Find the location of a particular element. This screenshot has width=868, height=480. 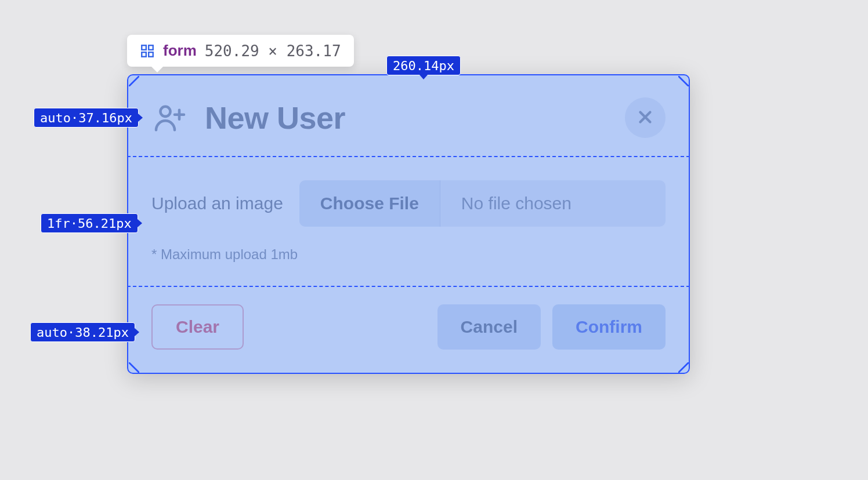

devtools-tag-name: form is located at coordinates (180, 51).